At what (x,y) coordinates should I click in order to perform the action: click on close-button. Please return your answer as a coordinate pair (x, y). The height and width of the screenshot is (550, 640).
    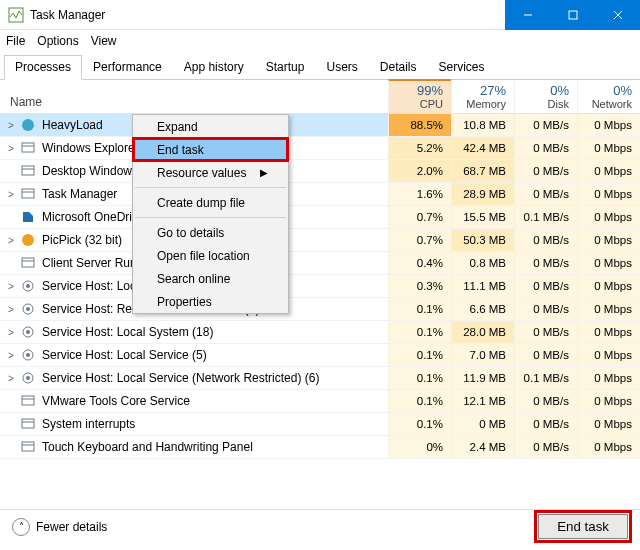
    Looking at the image, I should click on (618, 15).